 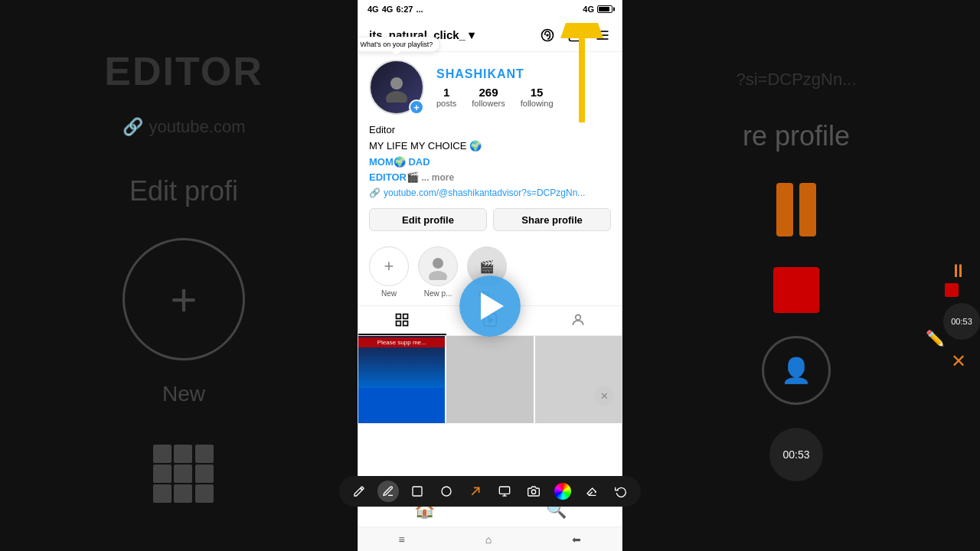 What do you see at coordinates (402, 540) in the screenshot?
I see `system-menu-icon: ≡` at bounding box center [402, 540].